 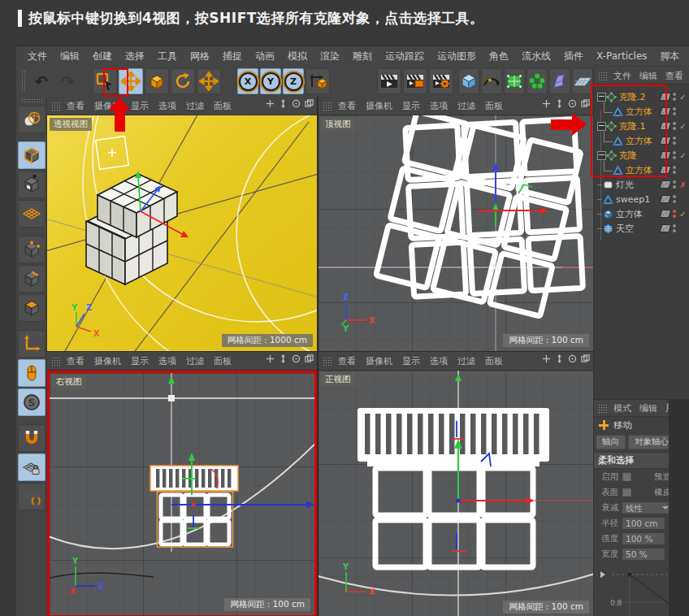 What do you see at coordinates (362, 57) in the screenshot?
I see `menu-sculpt: 雕刻` at bounding box center [362, 57].